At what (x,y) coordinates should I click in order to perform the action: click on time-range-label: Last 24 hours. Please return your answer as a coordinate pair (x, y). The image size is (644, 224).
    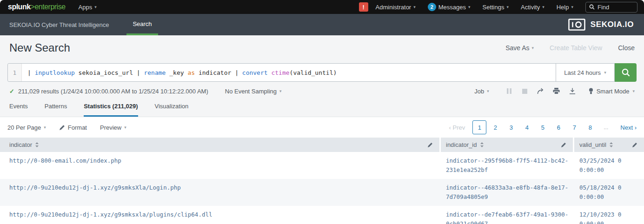
    Looking at the image, I should click on (582, 72).